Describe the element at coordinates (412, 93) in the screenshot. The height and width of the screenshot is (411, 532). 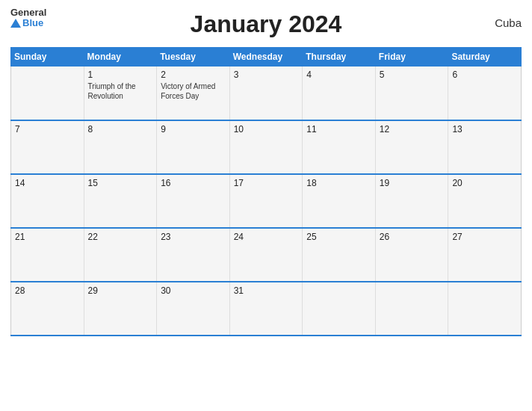
I see `calendar-cell: 5` at that location.